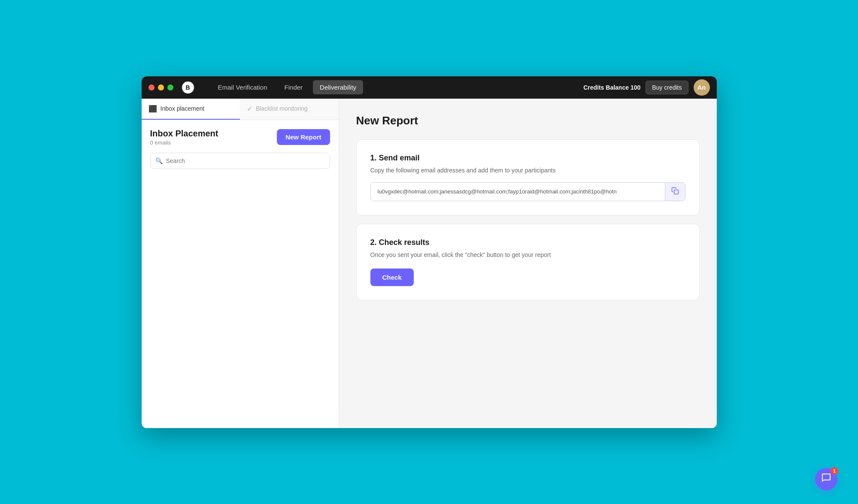 This screenshot has width=858, height=504. I want to click on tab-blacklist-monitoring: ✓ Blacklist monitoring, so click(289, 109).